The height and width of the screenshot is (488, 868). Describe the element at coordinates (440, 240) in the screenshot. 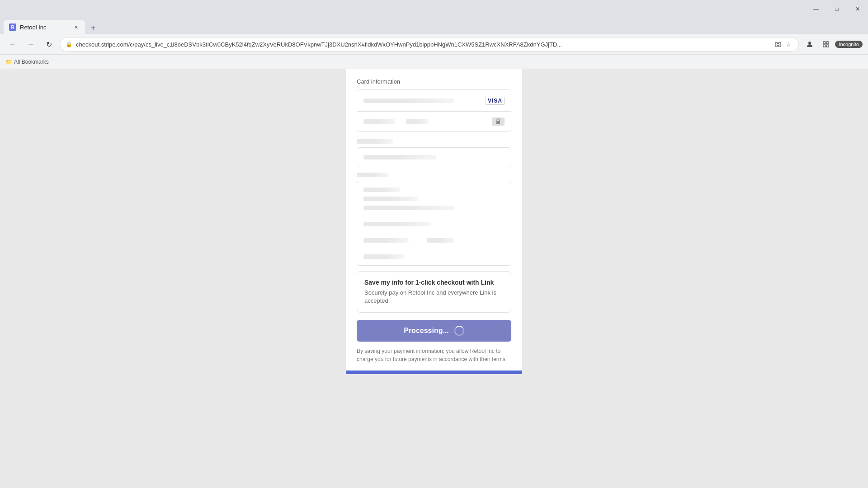

I see `addr-shimmer-5b` at that location.